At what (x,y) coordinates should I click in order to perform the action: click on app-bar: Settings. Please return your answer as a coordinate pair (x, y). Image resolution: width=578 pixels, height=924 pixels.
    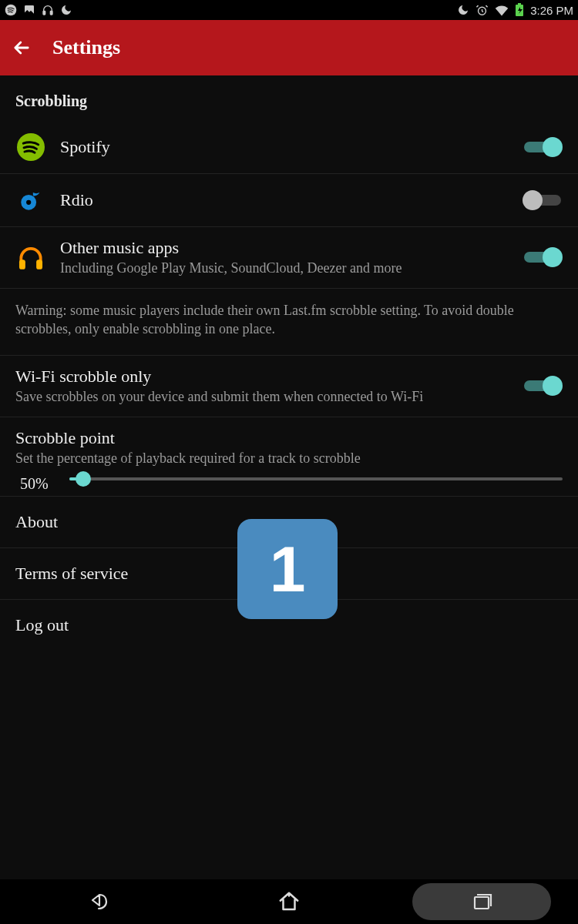
    Looking at the image, I should click on (289, 48).